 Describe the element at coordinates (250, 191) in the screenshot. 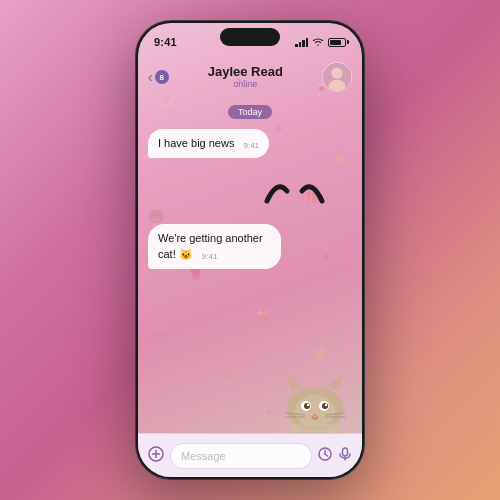

I see `eyebrows-container` at that location.